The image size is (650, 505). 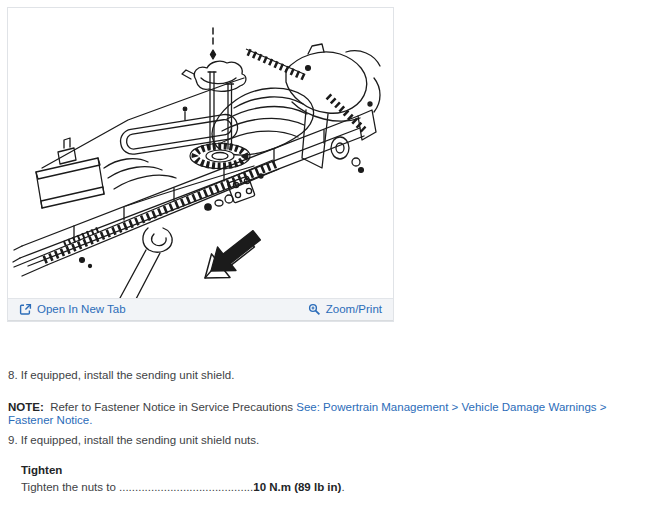 I want to click on torque-value: 10 N.m (89 lb in), so click(x=297, y=487).